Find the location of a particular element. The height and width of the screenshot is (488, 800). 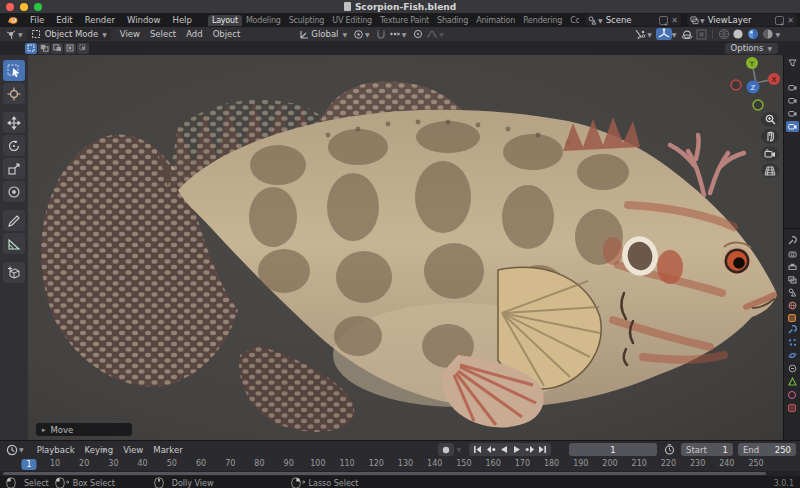

selectability-visibility-icon is located at coordinates (640, 34).